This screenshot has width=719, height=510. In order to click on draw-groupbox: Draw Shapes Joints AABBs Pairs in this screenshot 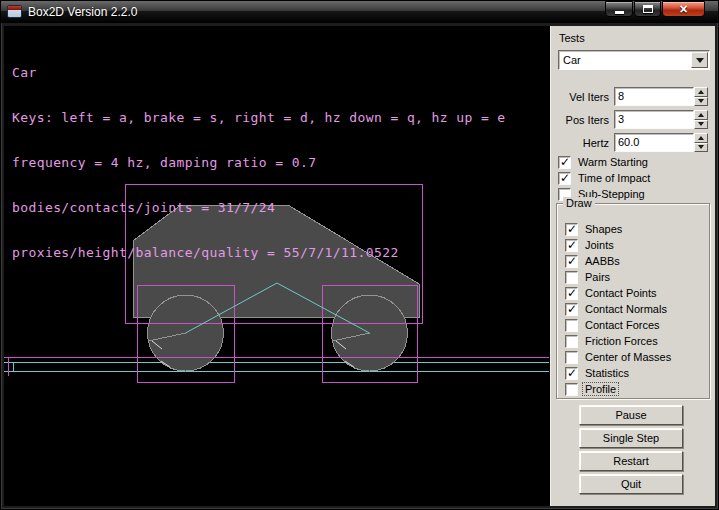, I will do `click(633, 301)`.